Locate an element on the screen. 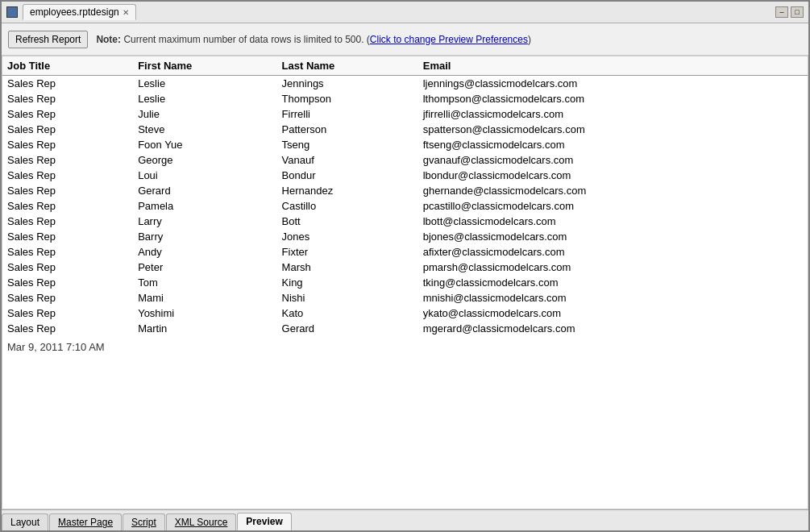 This screenshot has height=532, width=810. table-cell: jfirrelli@classicmodelcars.com is located at coordinates (613, 114).